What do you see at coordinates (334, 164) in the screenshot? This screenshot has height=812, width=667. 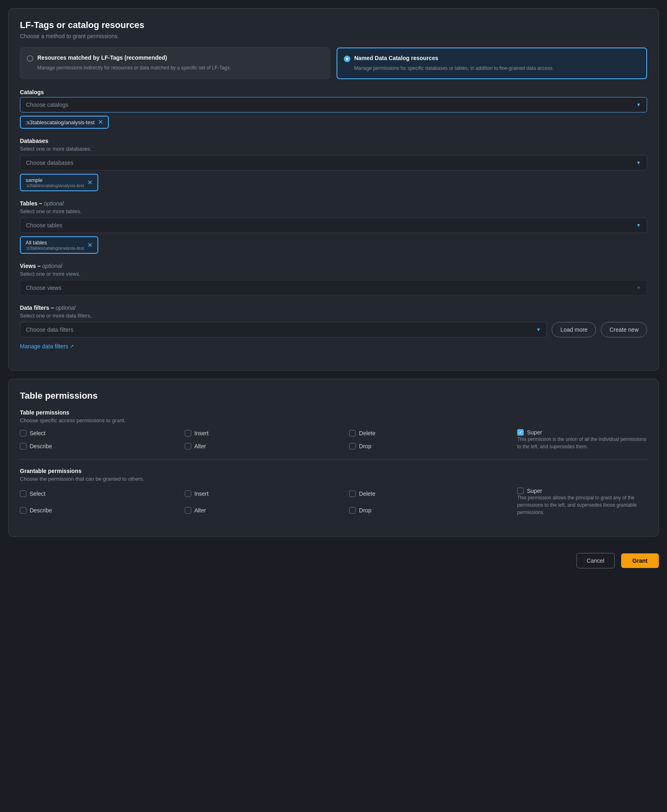 I see `databases-section: Databases Select one or more databases. …` at bounding box center [334, 164].